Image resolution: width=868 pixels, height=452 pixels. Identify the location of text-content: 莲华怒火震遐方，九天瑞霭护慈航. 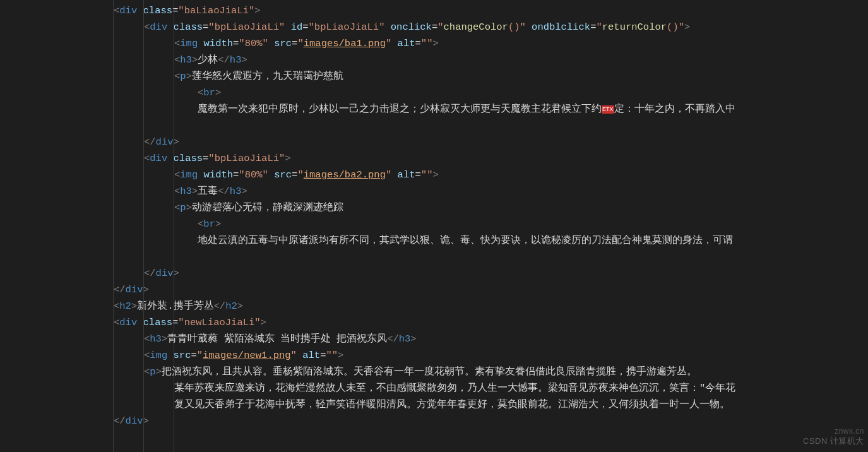
(268, 76).